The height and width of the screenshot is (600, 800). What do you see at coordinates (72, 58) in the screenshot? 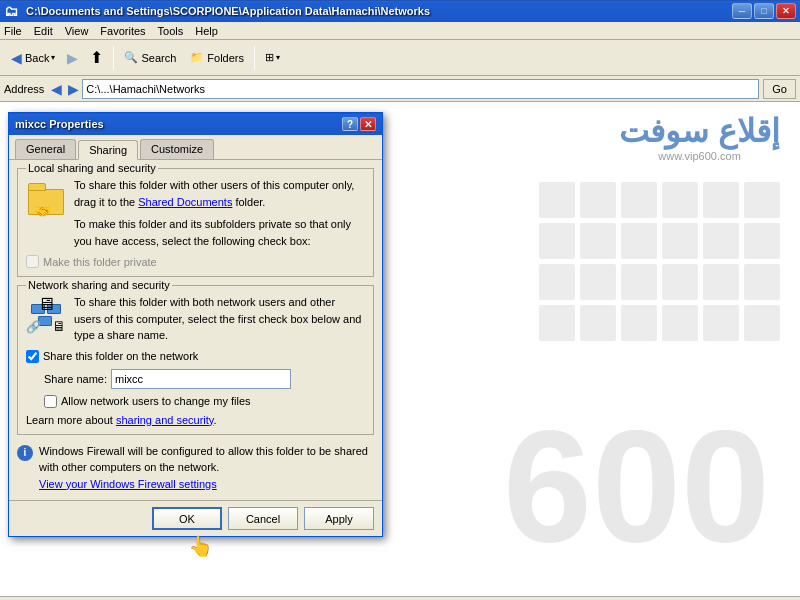
I see `forward-button: ▶` at bounding box center [72, 58].